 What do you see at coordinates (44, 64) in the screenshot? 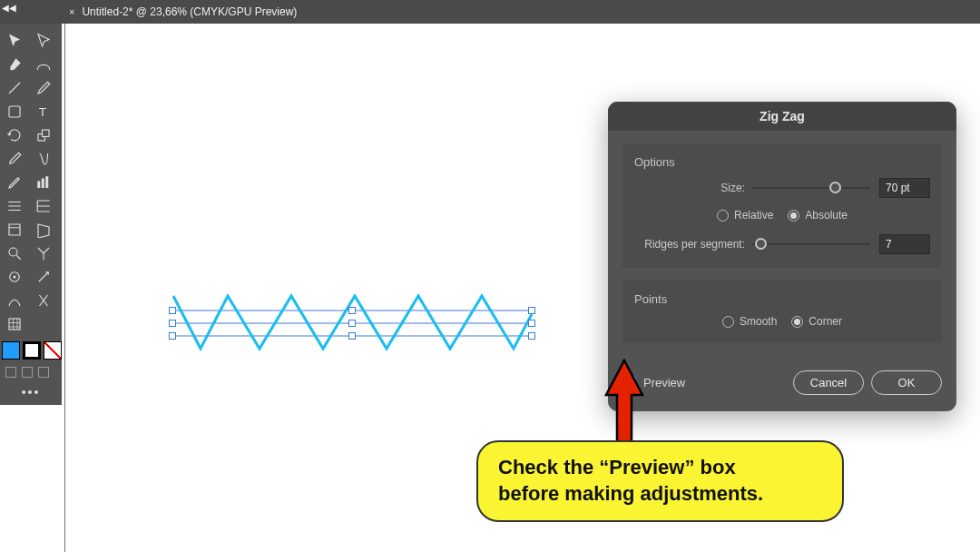
I see `curvature-tool` at bounding box center [44, 64].